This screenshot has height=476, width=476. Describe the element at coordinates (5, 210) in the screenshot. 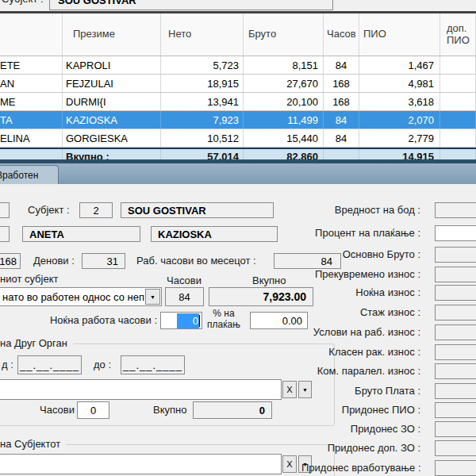

I see `cut-field-a` at that location.